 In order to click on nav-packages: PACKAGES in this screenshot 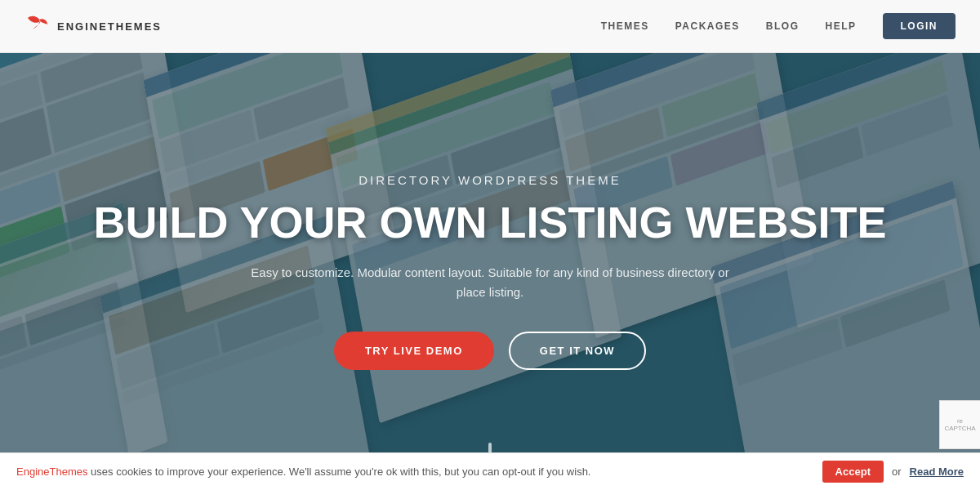, I will do `click(707, 26)`.